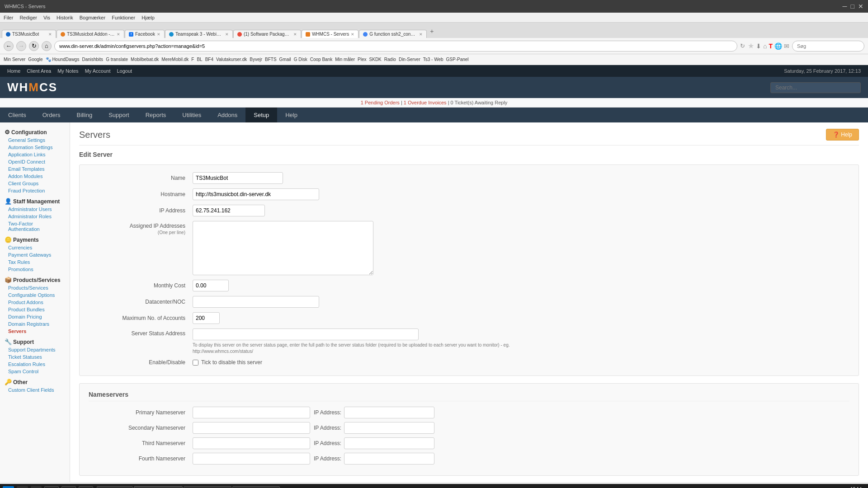 Image resolution: width=868 pixels, height=488 pixels. What do you see at coordinates (69, 487) in the screenshot?
I see `explorer-taskbar-icon: 📁` at bounding box center [69, 487].